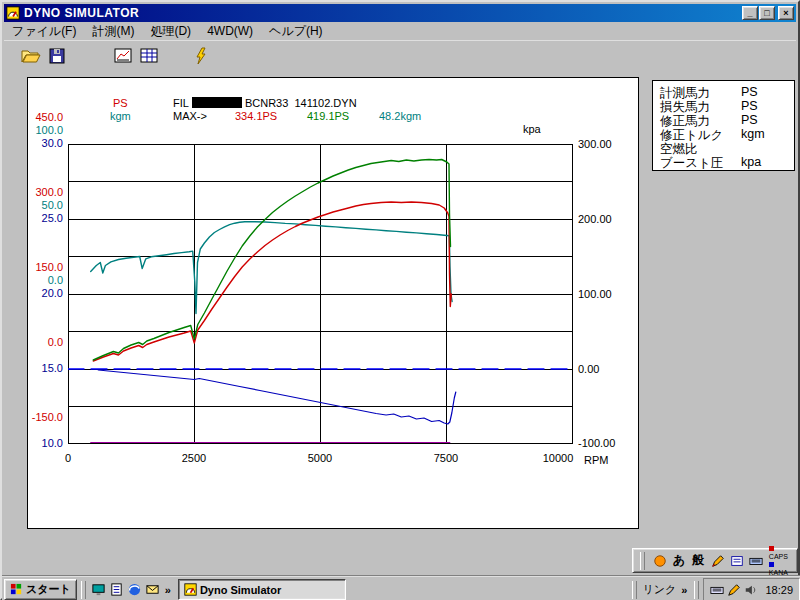 The width and height of the screenshot is (800, 600). Describe the element at coordinates (181, 103) in the screenshot. I see `file-prefix: FIL` at that location.